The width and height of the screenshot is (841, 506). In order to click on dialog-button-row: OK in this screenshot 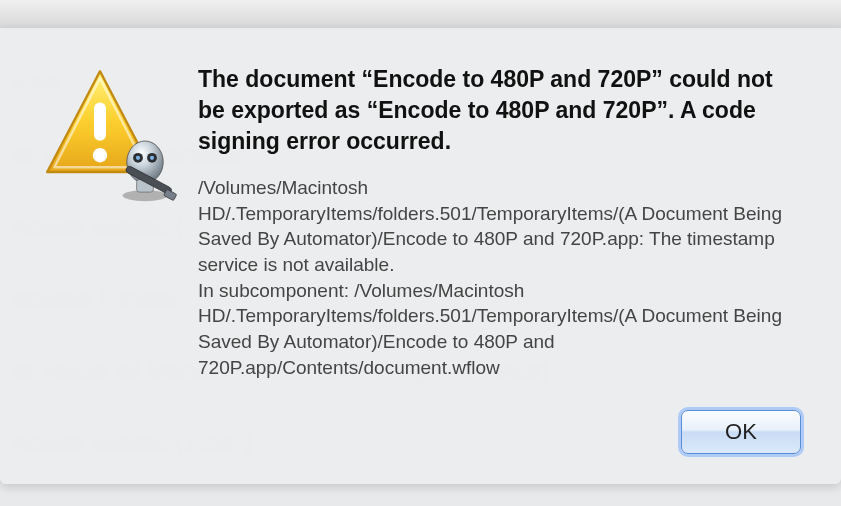, I will do `click(500, 432)`.